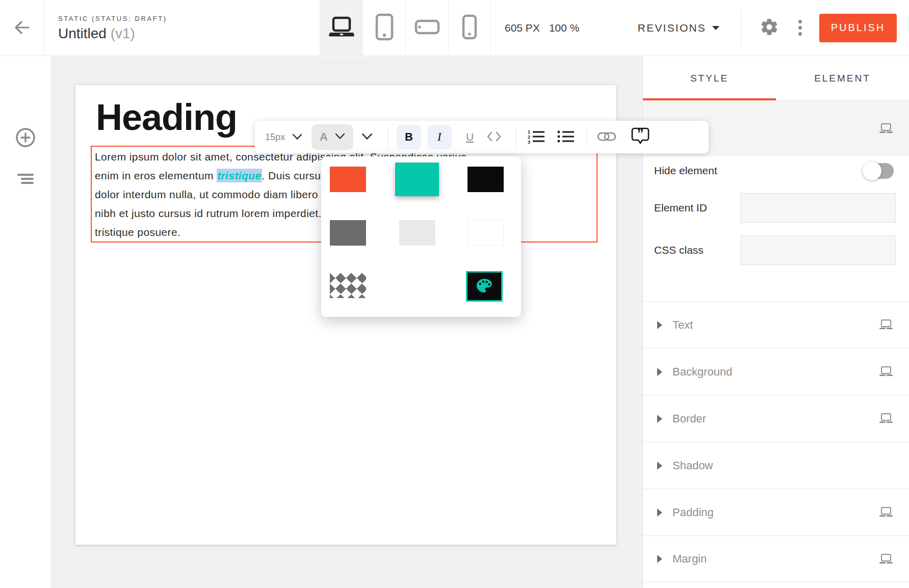 The height and width of the screenshot is (588, 909). What do you see at coordinates (494, 138) in the screenshot?
I see `code-button` at bounding box center [494, 138].